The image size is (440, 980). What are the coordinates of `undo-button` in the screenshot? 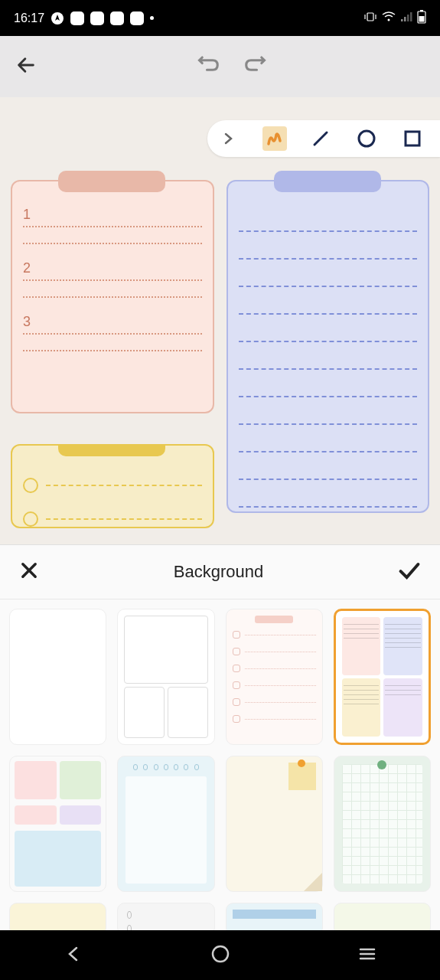 It's located at (209, 67).